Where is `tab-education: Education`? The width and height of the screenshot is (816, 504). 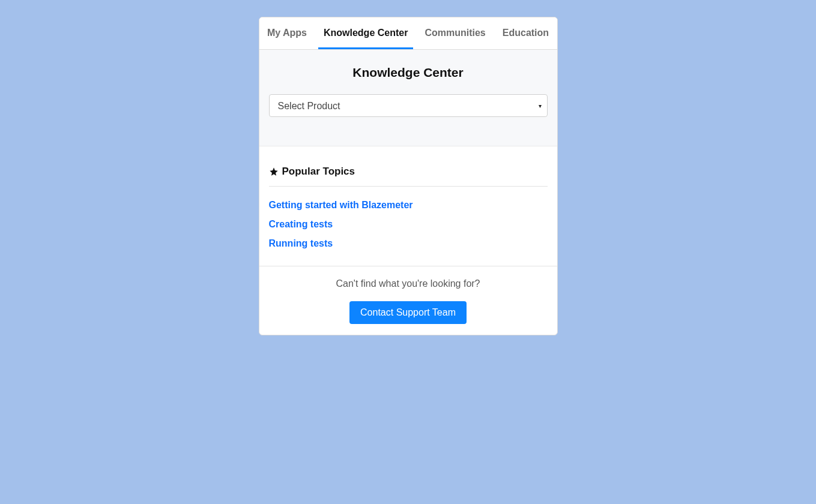 tab-education: Education is located at coordinates (526, 34).